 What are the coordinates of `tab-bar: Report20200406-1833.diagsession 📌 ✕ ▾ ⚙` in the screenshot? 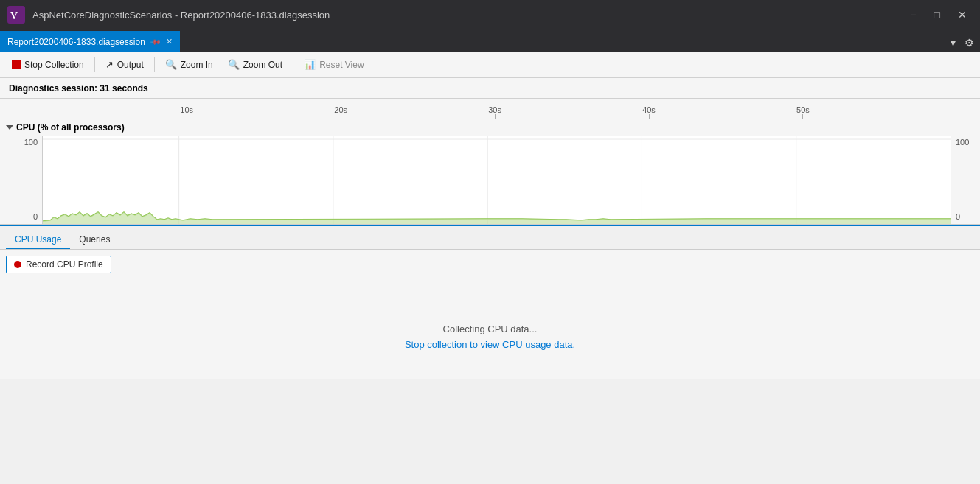 It's located at (490, 41).